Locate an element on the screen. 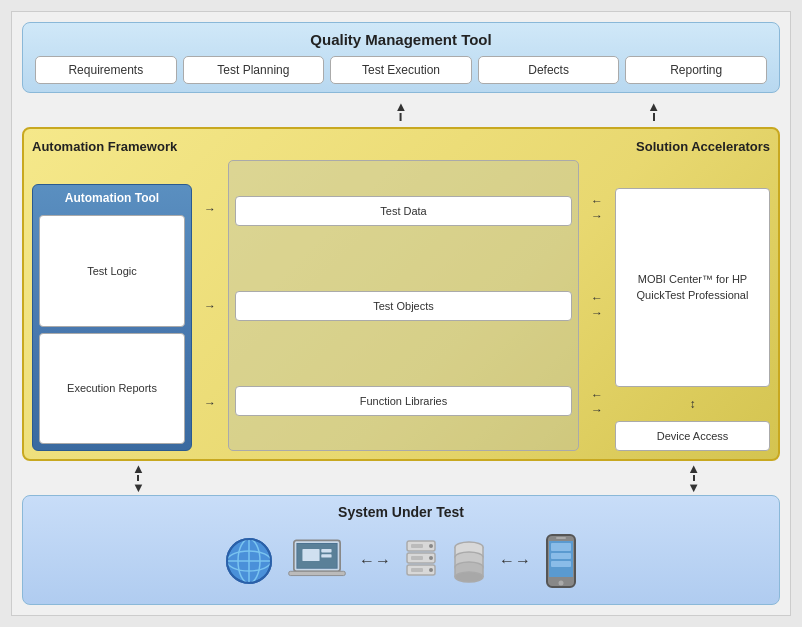  qmt-box-reporting: Reporting is located at coordinates (696, 70).